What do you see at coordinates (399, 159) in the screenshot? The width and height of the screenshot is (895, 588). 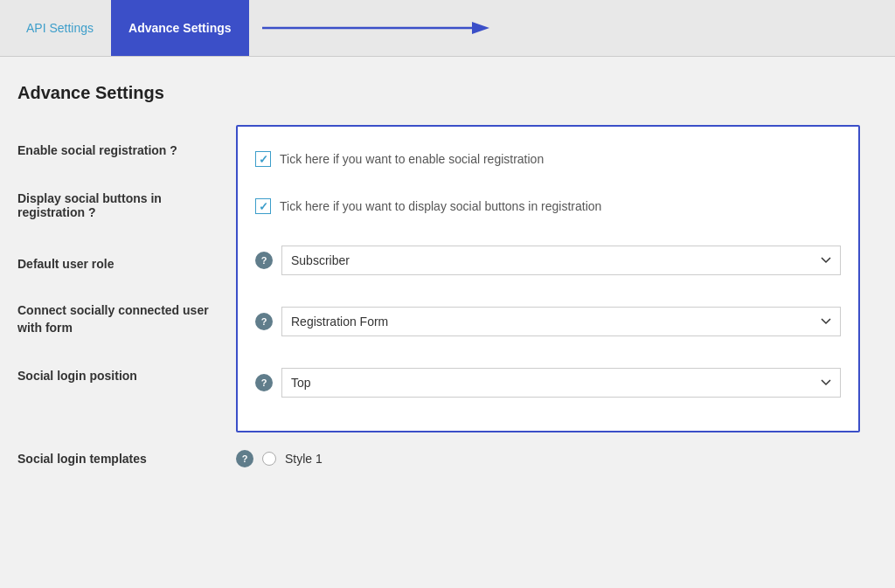 I see `enable-social-checkbox-wrapper: Tick here if you want to enable social r…` at bounding box center [399, 159].